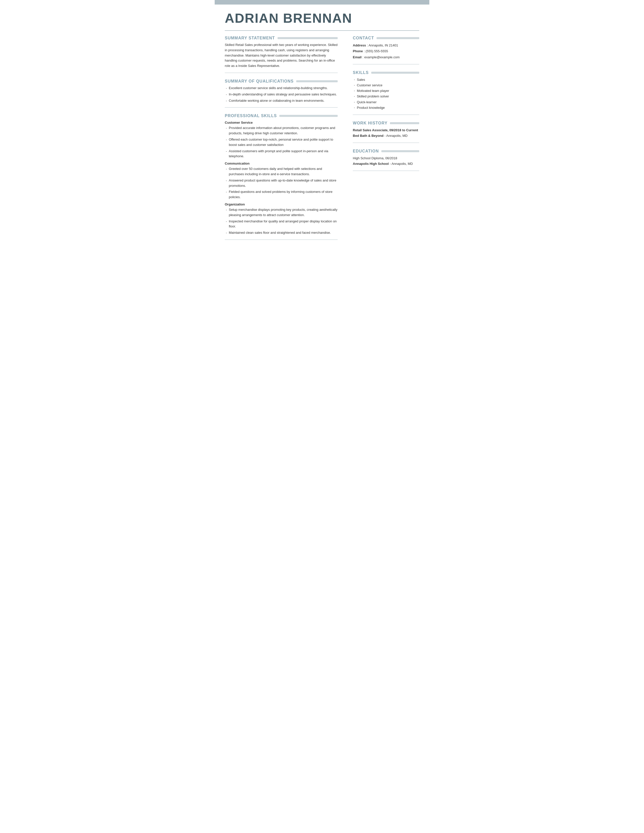  Describe the element at coordinates (281, 88) in the screenshot. I see `list-item: Excellent customer service skills and re…` at that location.